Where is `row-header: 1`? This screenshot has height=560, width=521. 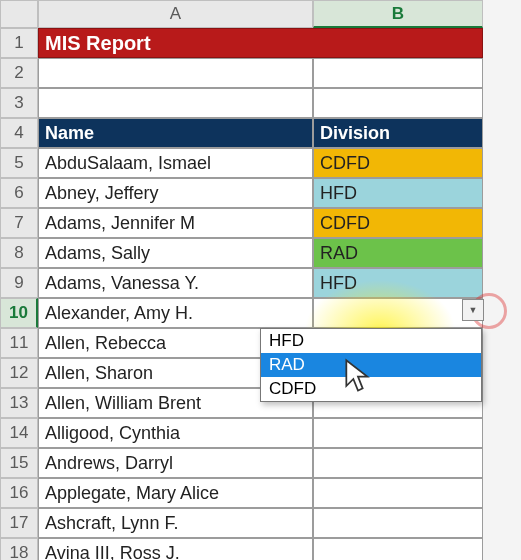
row-header: 1 is located at coordinates (19, 43).